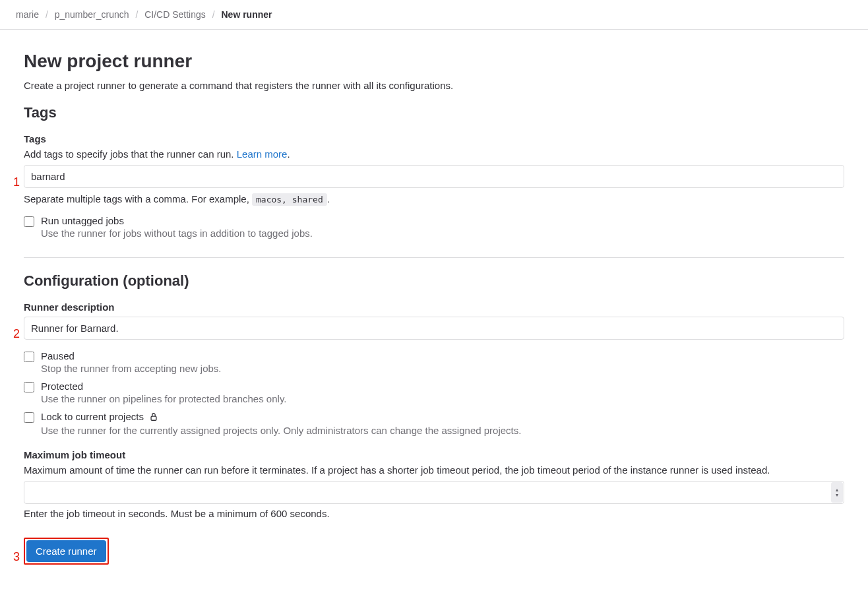 The image size is (868, 593). I want to click on section-title-tags: Tags, so click(434, 113).